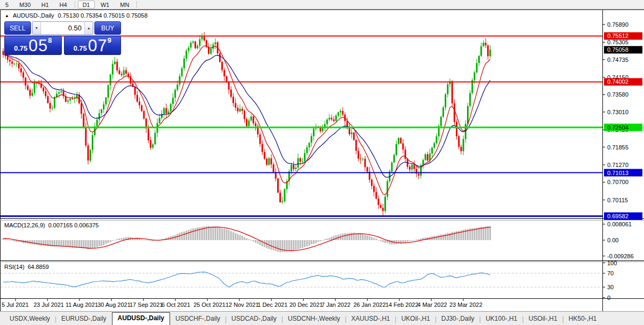 The image size is (644, 325). Describe the element at coordinates (86, 4) in the screenshot. I see `timeframe-button-d1: D1` at that location.